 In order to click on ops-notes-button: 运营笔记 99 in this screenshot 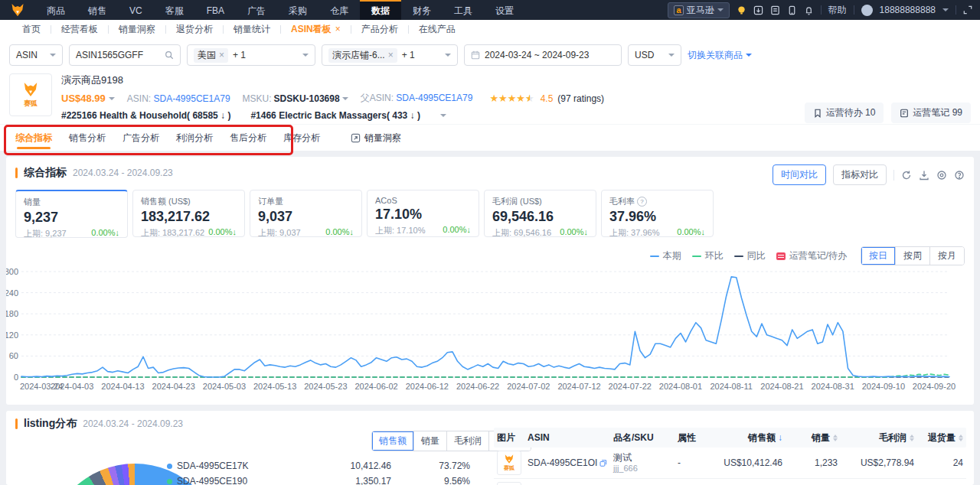, I will do `click(931, 113)`.